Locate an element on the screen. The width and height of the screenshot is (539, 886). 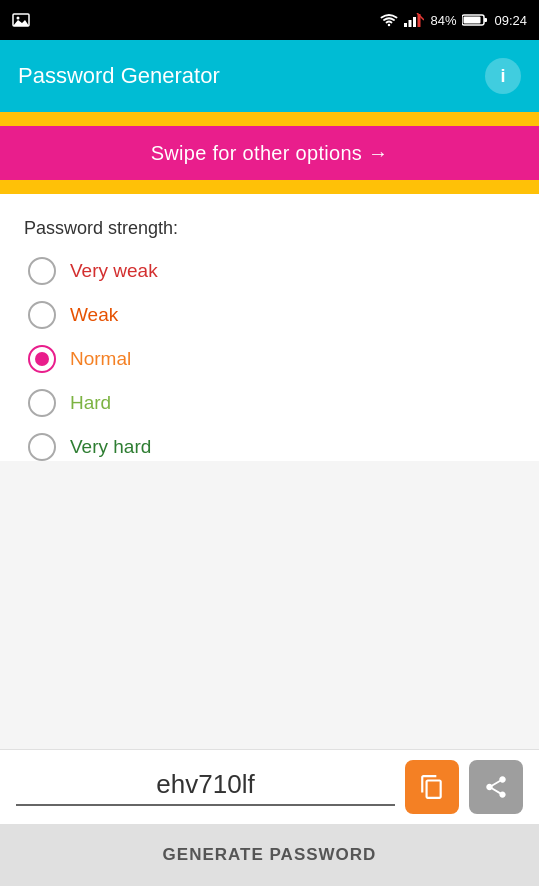
radio-label-very-weak: Very weak is located at coordinates (114, 271).